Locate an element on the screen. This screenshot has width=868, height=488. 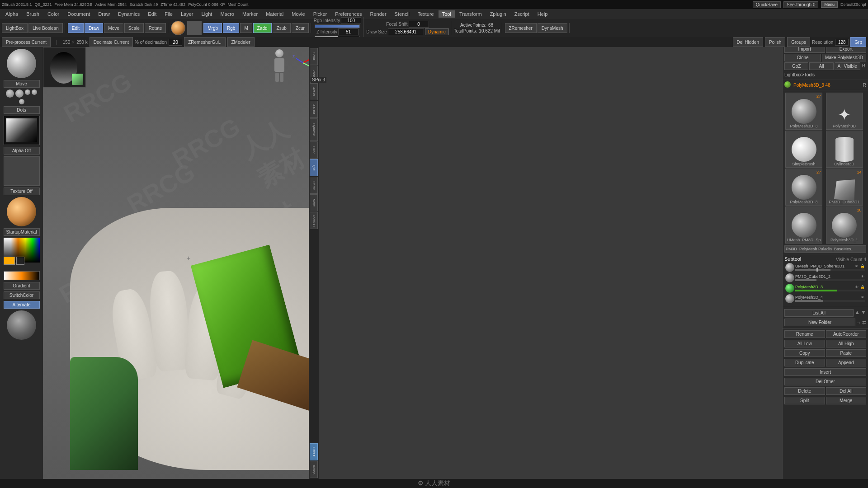
live-boolean-btn: Live Boolean is located at coordinates (46, 28).